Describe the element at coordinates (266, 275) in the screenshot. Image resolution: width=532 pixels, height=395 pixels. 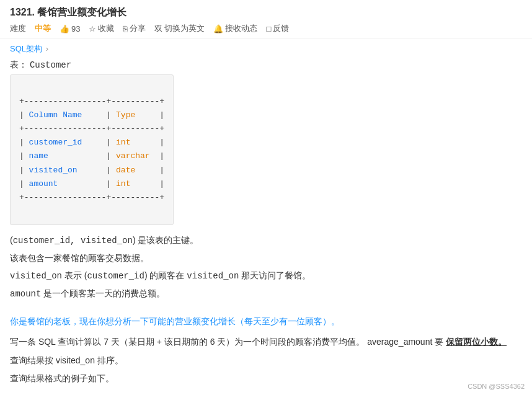
I see `desc-line-3: visited_on 表示 (customer_id) 的顾客在 visited…` at that location.